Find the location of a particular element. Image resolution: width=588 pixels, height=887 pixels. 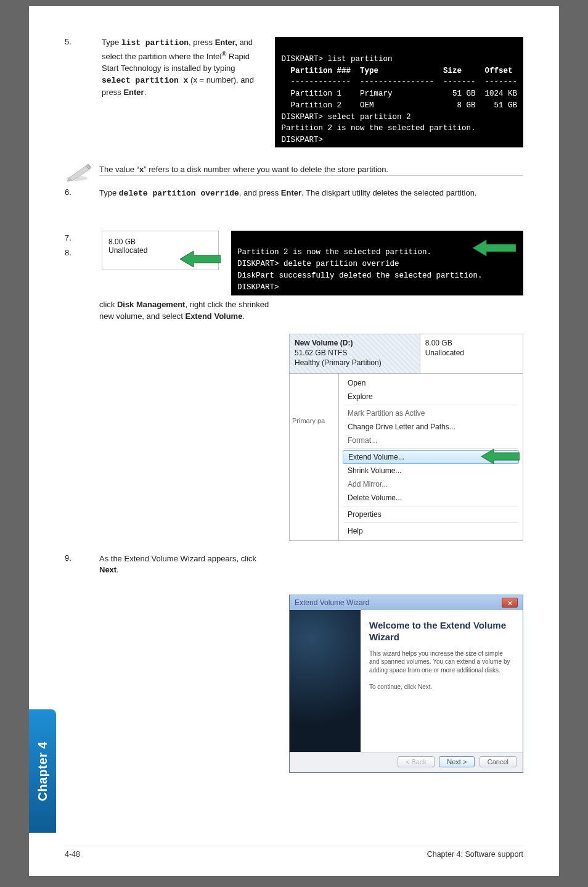

step-9-number: 9. is located at coordinates (77, 558).